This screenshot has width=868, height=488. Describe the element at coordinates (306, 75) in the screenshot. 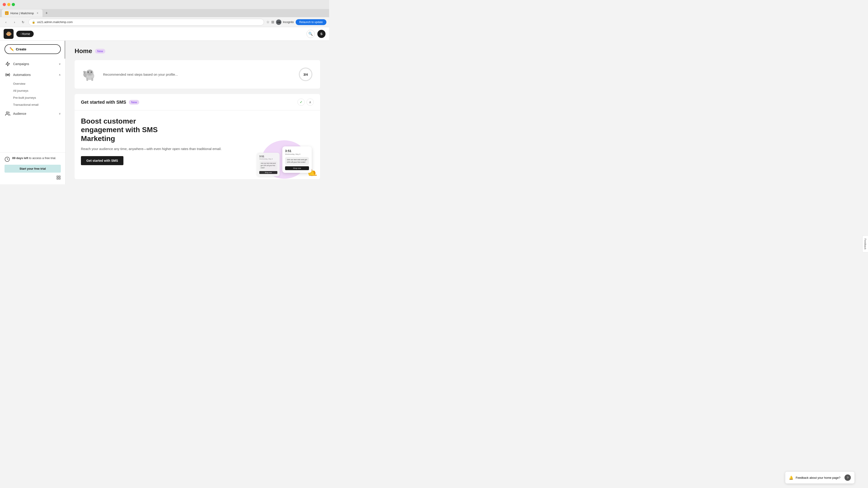

I see `svg-text: 3/4` at that location.